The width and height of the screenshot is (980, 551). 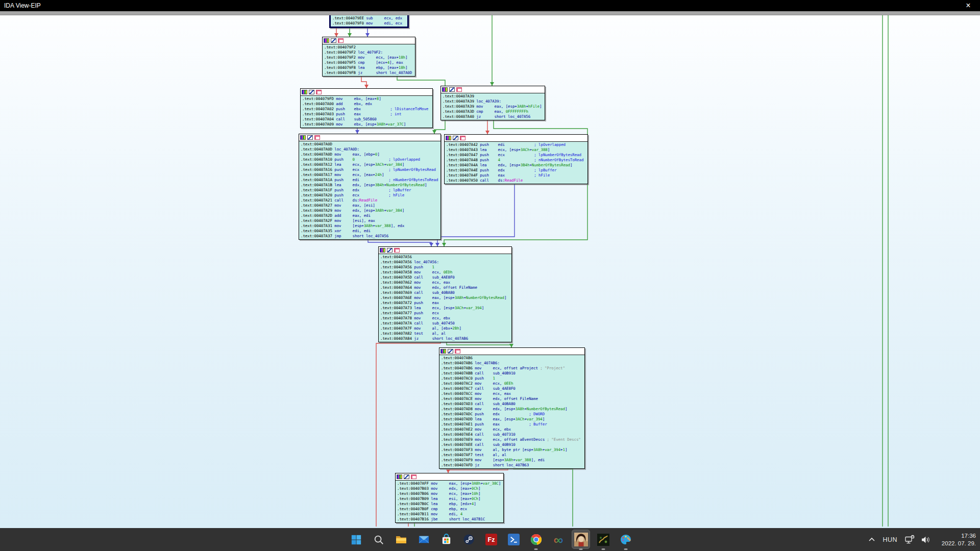 What do you see at coordinates (517, 165) in the screenshot?
I see `asm-line: .text:00407A4A lea edx, [esp+3B4h+Number…` at bounding box center [517, 165].